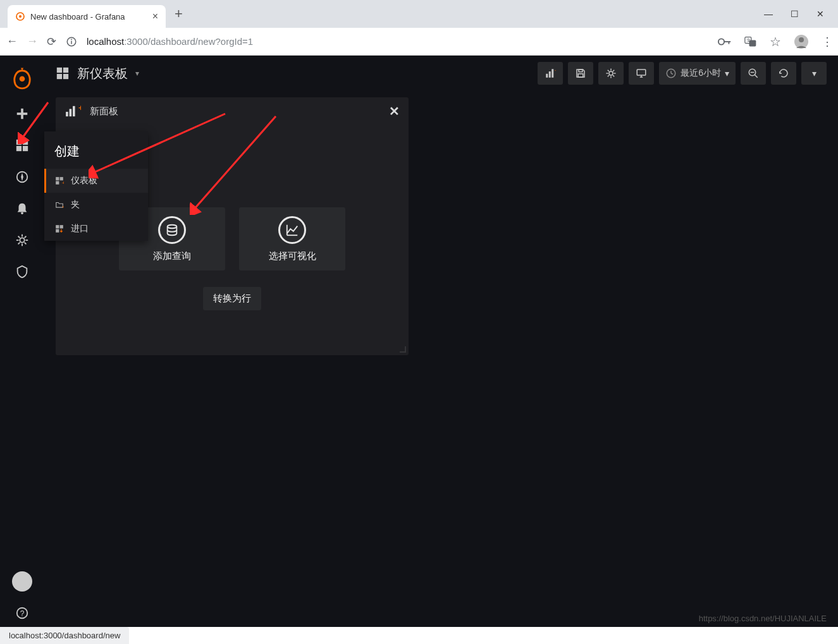 The height and width of the screenshot is (644, 838). Describe the element at coordinates (75, 205) in the screenshot. I see `flyout-item-label: 夹` at that location.